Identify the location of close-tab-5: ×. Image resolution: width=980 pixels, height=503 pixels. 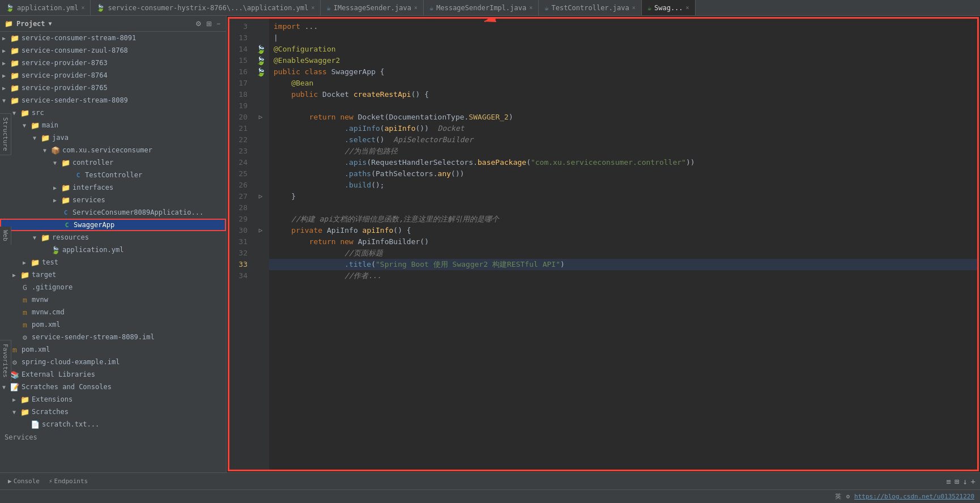
(688, 8).